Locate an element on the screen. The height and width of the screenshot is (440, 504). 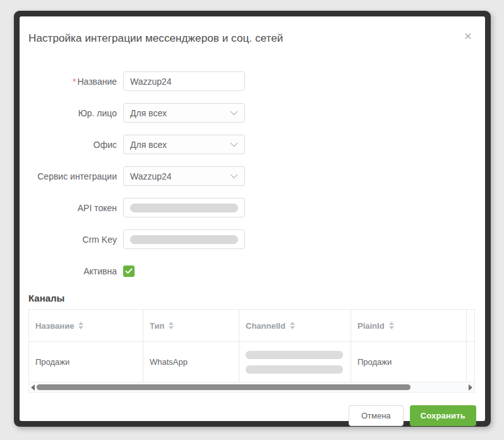
cell-channel-type: WhatsApp is located at coordinates (191, 362).